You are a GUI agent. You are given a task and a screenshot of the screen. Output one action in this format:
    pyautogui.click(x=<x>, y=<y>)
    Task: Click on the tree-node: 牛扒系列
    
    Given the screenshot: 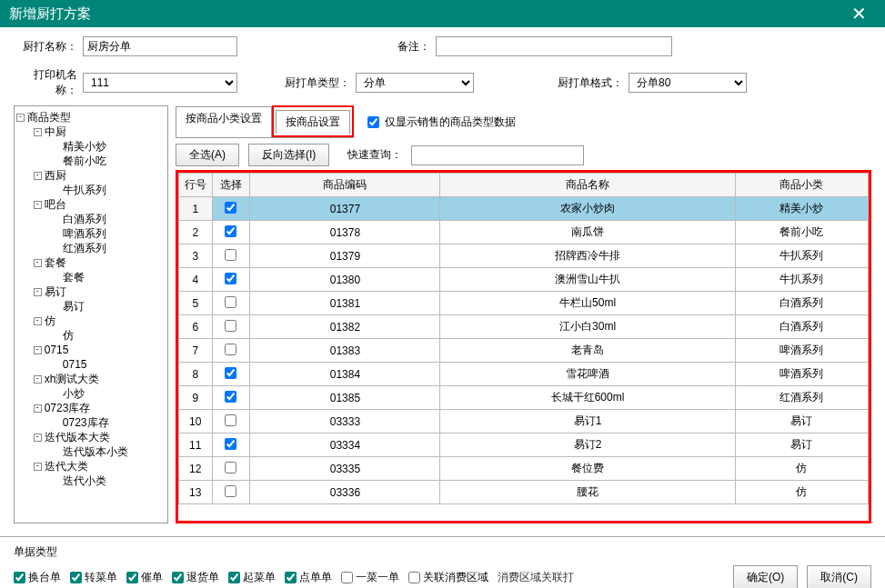 What is the action you would take?
    pyautogui.click(x=84, y=190)
    